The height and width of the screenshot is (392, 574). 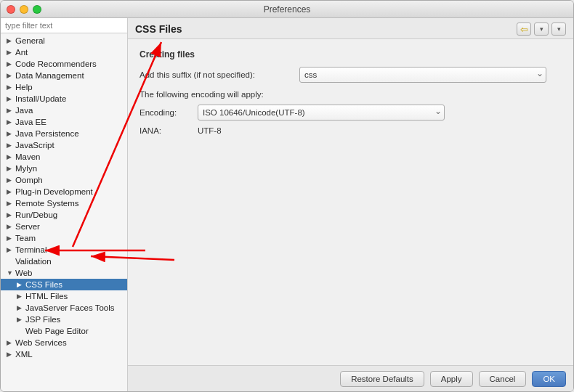 I want to click on section-creating-files: Creating files, so click(x=350, y=54).